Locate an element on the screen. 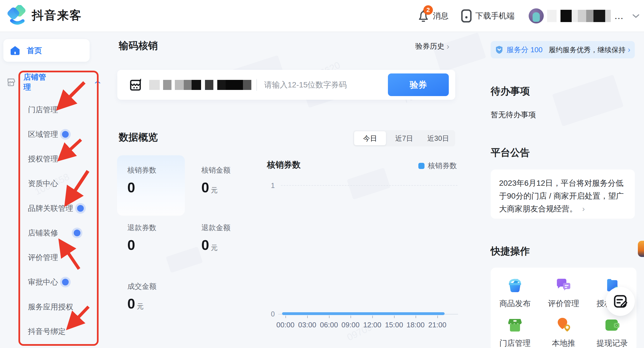  service-score-message: 履约服务优秀，继续保持 is located at coordinates (587, 50).